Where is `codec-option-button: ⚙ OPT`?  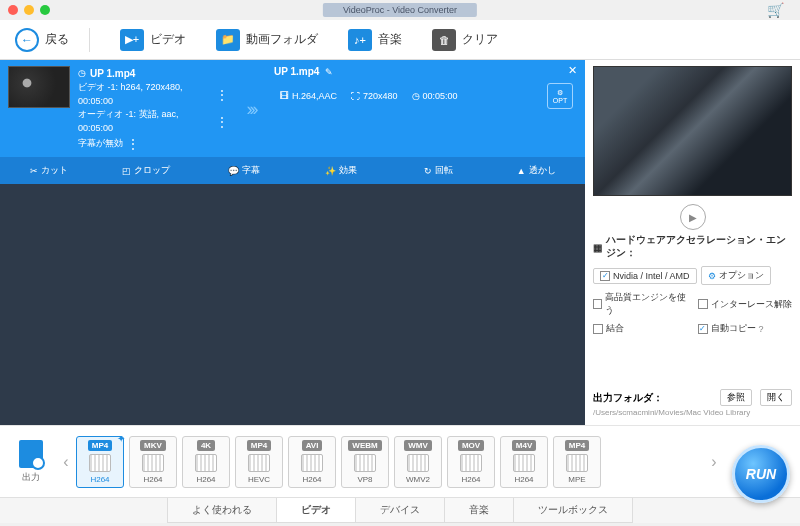 codec-option-button: ⚙ OPT is located at coordinates (560, 96).